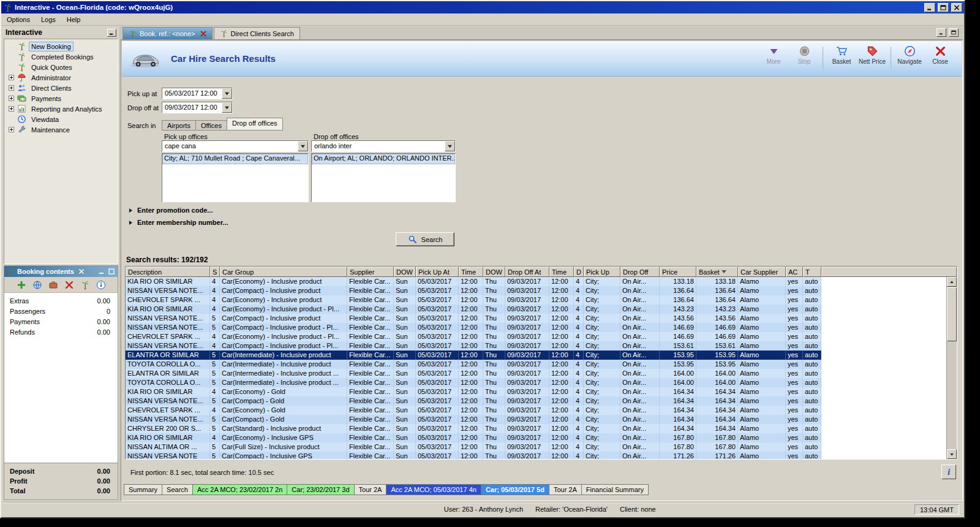 The width and height of the screenshot is (980, 527). Describe the element at coordinates (303, 146) in the screenshot. I see `pickup-offices-dropdown-button` at that location.